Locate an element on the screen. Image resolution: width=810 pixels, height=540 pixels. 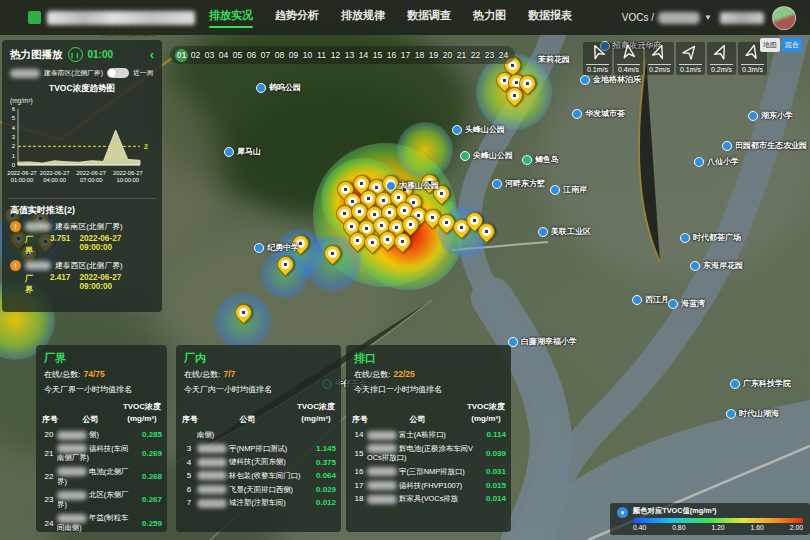
table-row: 24年益(制粒车间南侧)0.259 is located at coordinates (102, 522).